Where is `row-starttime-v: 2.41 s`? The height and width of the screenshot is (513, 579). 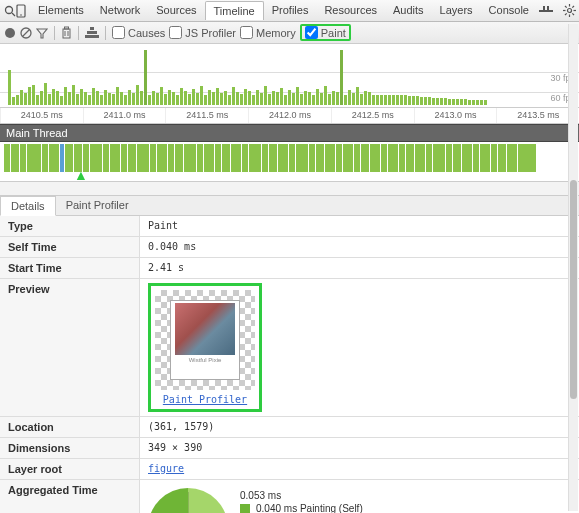 row-starttime-v: 2.41 s is located at coordinates (360, 268).